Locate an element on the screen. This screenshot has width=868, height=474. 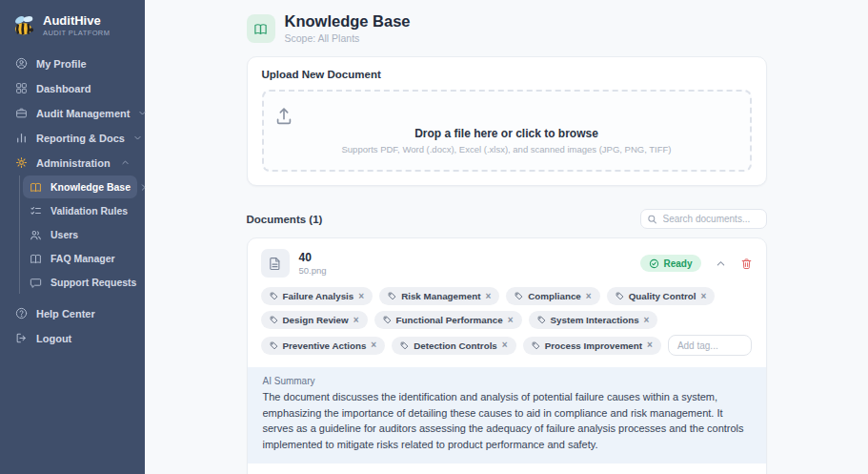
tag-pill: System Interactions× is located at coordinates (594, 320).